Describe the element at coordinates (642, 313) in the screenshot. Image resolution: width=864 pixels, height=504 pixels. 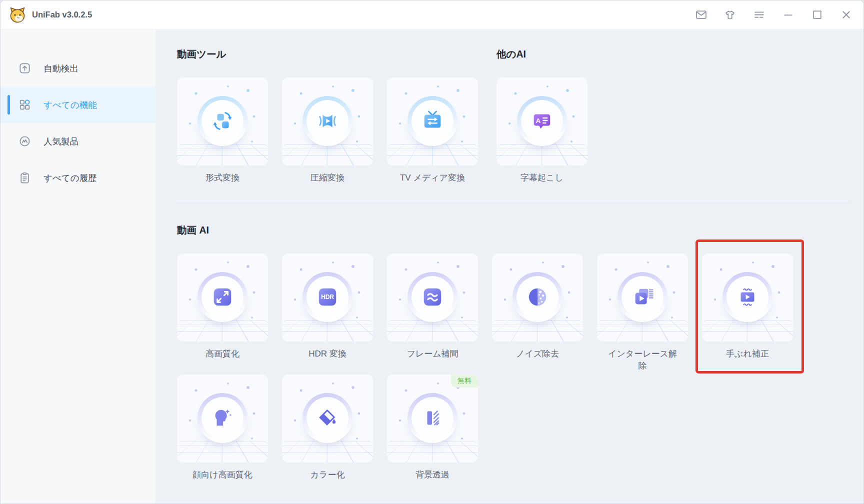
I see `feature-card-deinterlace: インターレース解除` at that location.